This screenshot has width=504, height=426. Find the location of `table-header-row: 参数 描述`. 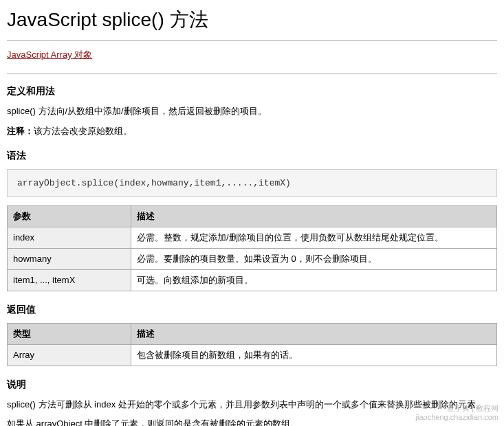

table-header-row: 参数 描述 is located at coordinates (252, 216).